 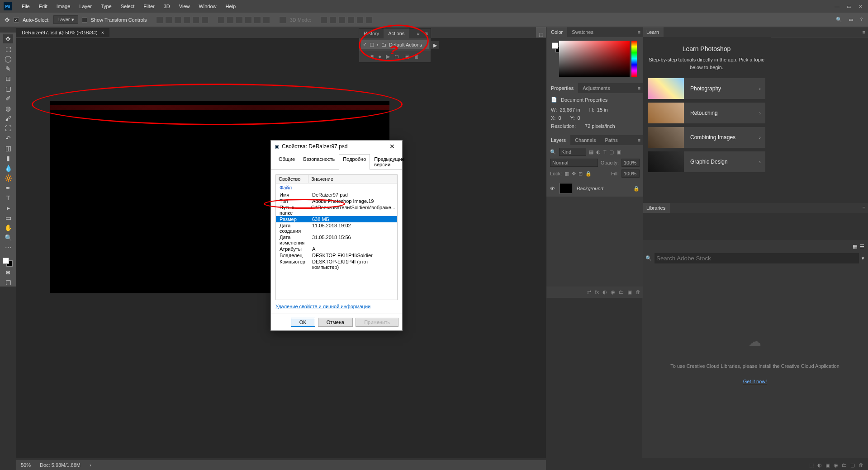 What do you see at coordinates (757, 258) in the screenshot?
I see `libraries-search-input` at bounding box center [757, 258].